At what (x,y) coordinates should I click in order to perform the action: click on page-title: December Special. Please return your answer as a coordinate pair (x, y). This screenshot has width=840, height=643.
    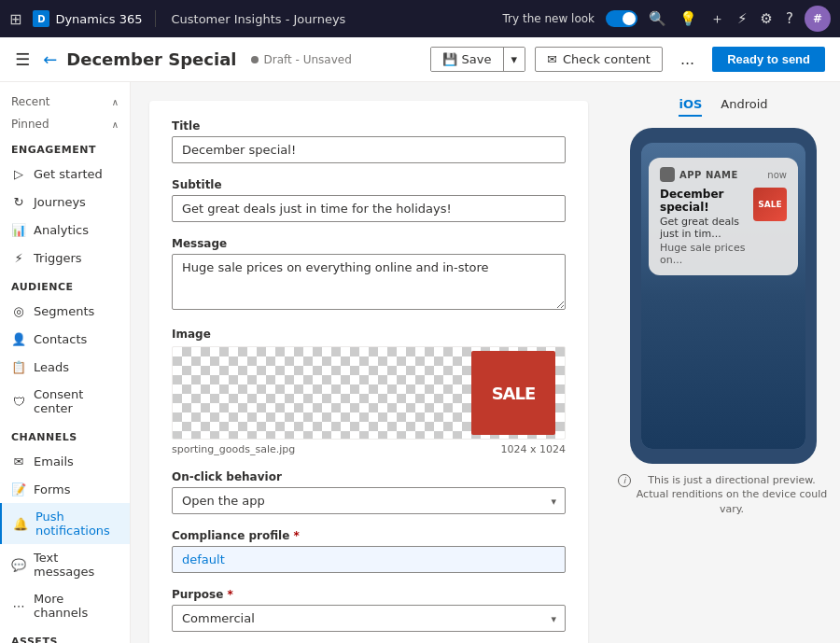
    Looking at the image, I should click on (151, 60).